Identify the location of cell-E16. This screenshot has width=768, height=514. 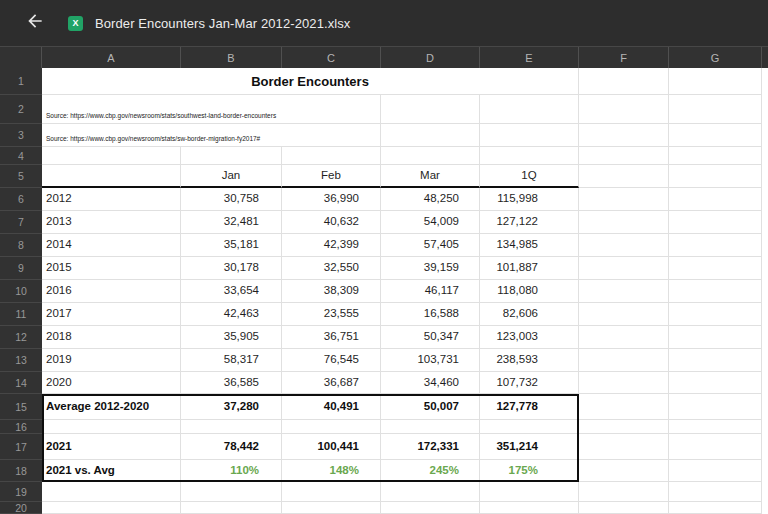
(530, 427).